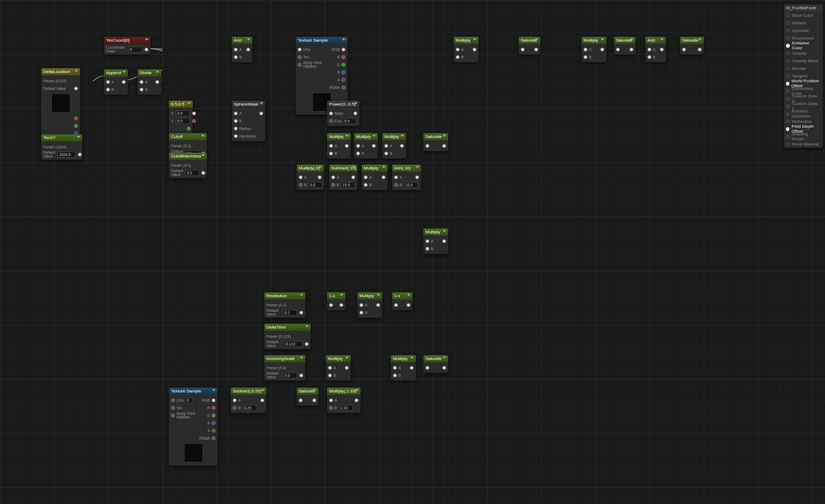  I want to click on result-pin-opacity-mask: Opacity Mask, so click(803, 61).